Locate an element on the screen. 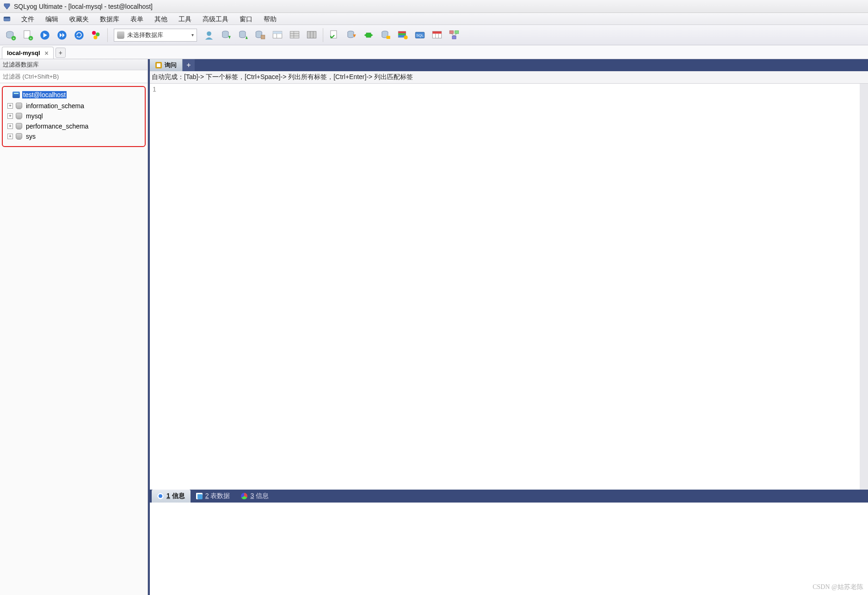  tree-db-label: mysql is located at coordinates (34, 116).